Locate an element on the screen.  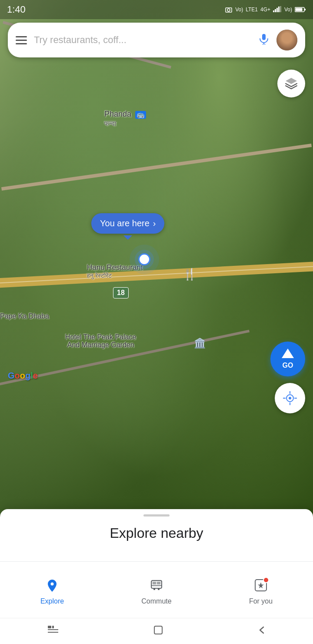
lte1-icon: LTE1 is located at coordinates (252, 10).